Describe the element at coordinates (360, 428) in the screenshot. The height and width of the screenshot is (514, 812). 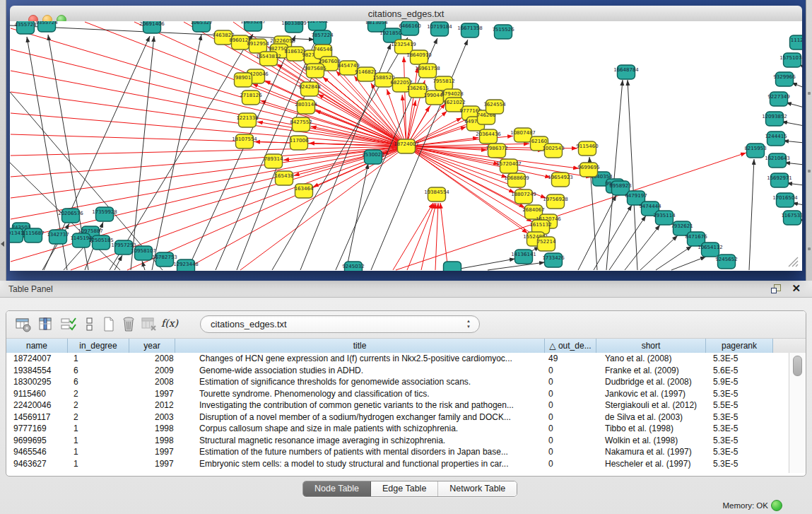
I see `cell-title: Corpus callosum shape and size in male p…` at that location.